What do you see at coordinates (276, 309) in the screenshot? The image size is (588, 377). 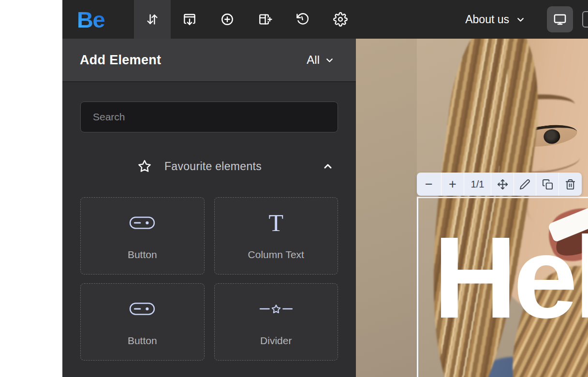 I see `divider-icon` at bounding box center [276, 309].